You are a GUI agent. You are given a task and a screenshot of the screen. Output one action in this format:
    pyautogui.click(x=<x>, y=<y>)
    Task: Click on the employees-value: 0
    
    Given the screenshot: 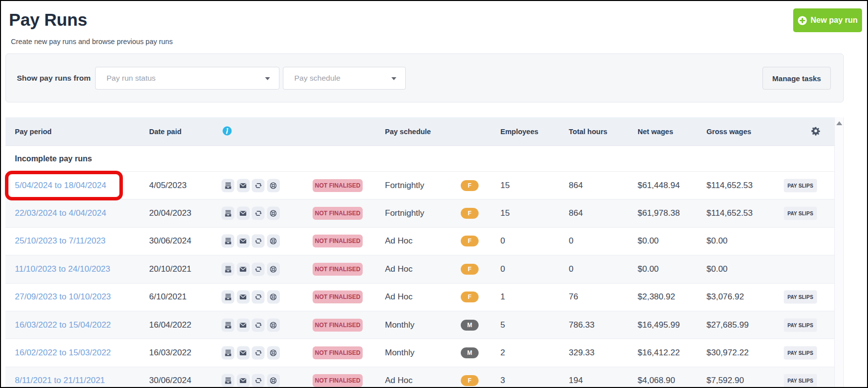 What is the action you would take?
    pyautogui.click(x=502, y=269)
    